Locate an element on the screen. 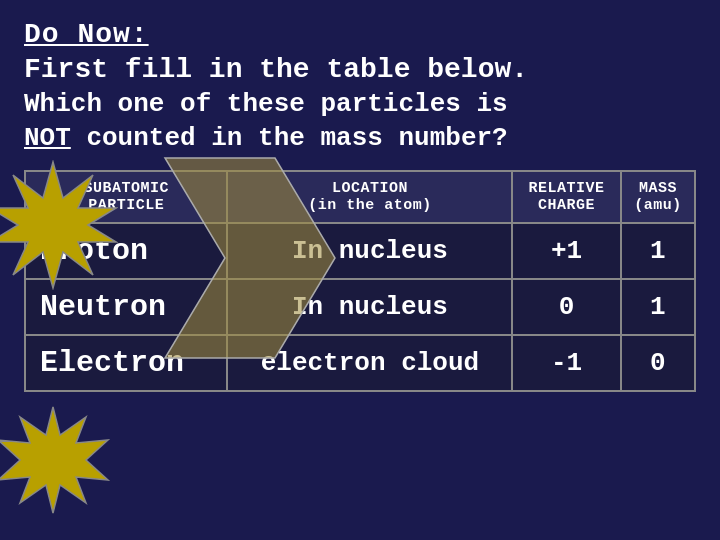 This screenshot has width=720, height=540. proton-charge: +1 is located at coordinates (566, 251).